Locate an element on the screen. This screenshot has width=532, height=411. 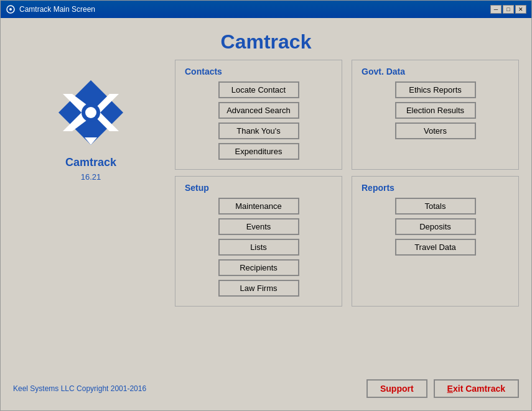
travel-data-button: Travel Data is located at coordinates (436, 247).